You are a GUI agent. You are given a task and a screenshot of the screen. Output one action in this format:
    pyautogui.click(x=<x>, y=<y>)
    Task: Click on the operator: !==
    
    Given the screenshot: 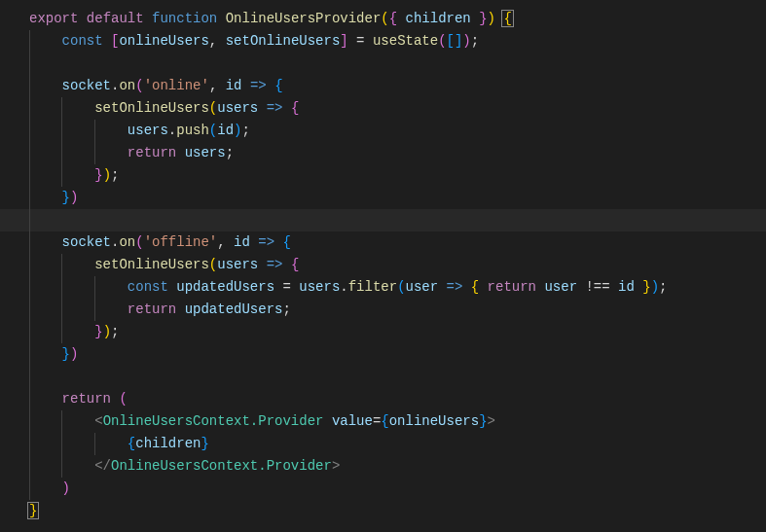 What is the action you would take?
    pyautogui.click(x=598, y=287)
    